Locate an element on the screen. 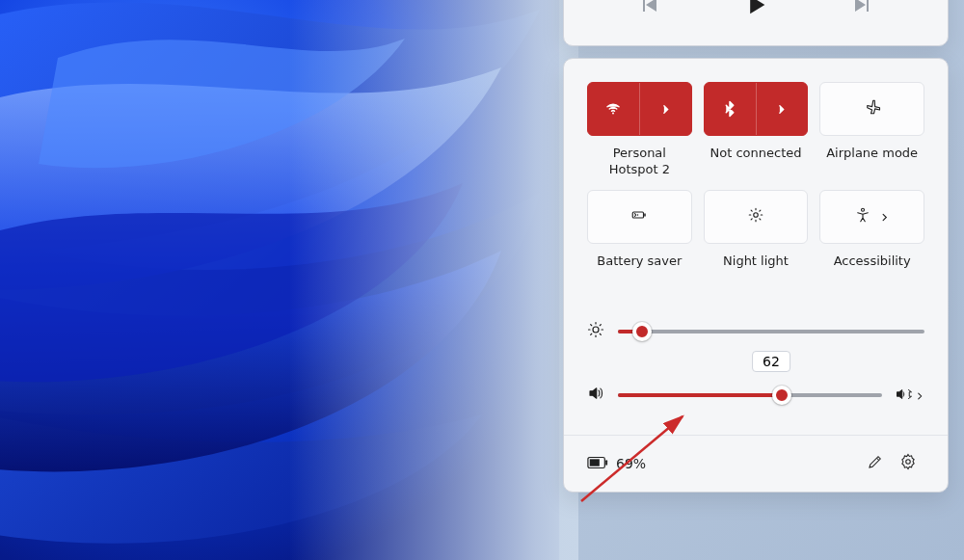  brightness-slider-row: 62 is located at coordinates (756, 332).